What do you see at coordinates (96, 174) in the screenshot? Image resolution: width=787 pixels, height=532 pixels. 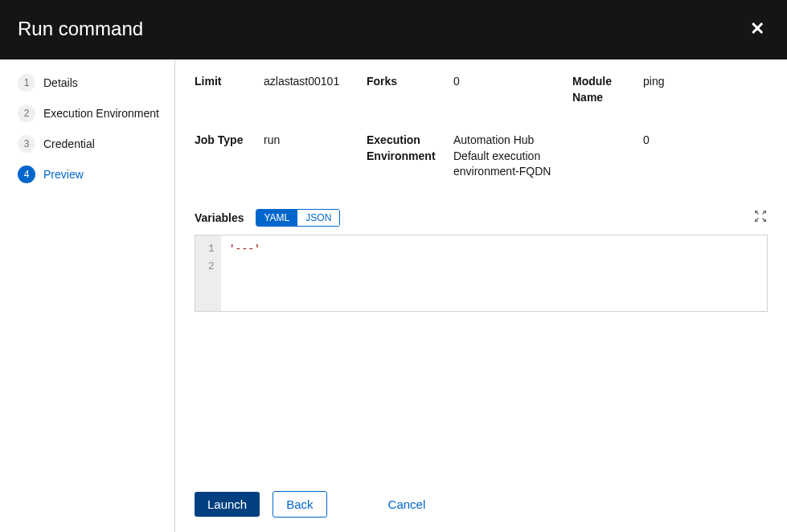 I see `wizard-step-preview: 4 Preview` at bounding box center [96, 174].